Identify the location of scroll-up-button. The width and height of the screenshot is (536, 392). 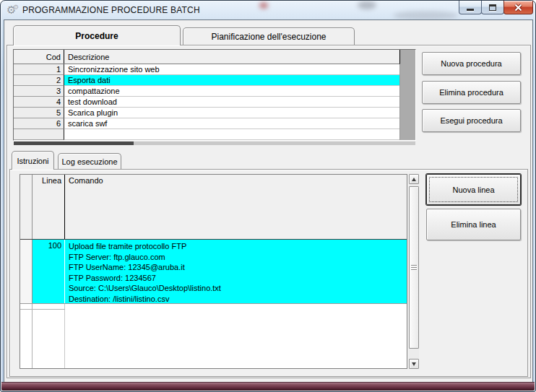
(414, 179).